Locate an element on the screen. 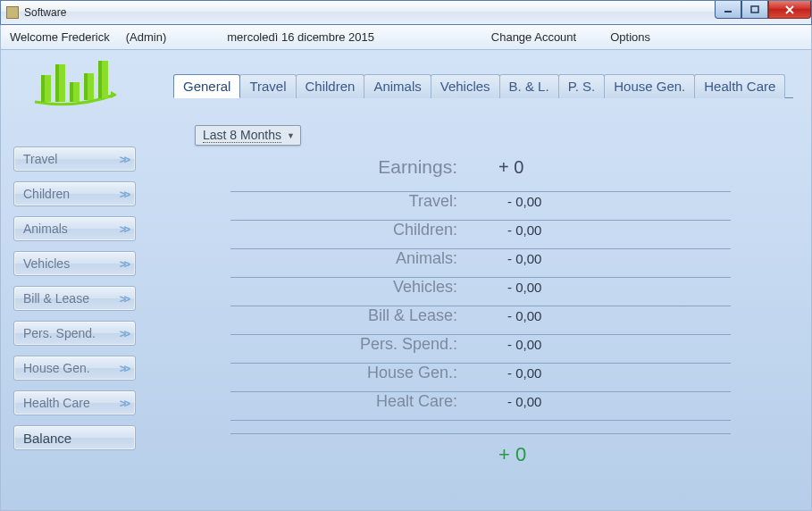  sidebar-item-label: Vehicles is located at coordinates (46, 264).